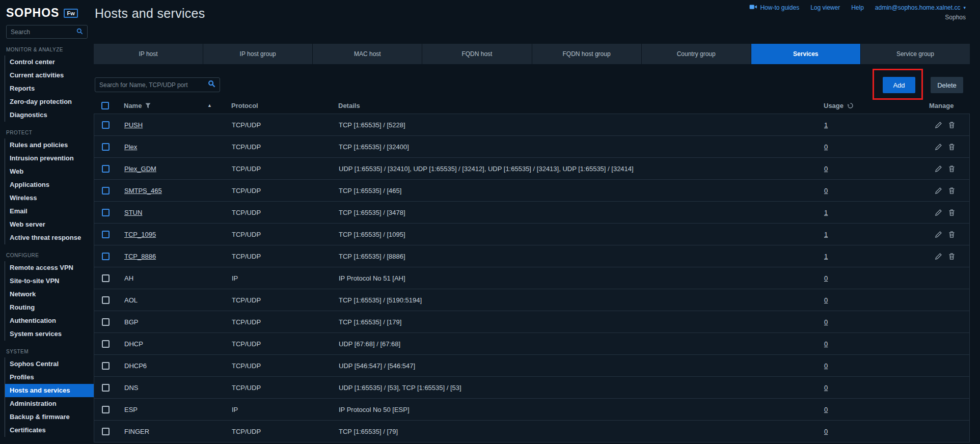 The width and height of the screenshot is (980, 444). Describe the element at coordinates (49, 102) in the screenshot. I see `sidebar-item-zero-day-protection: Zero-day protection` at that location.